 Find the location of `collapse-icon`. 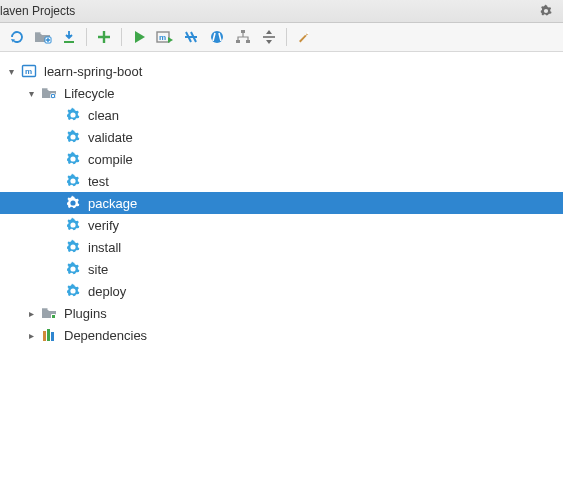

collapse-icon is located at coordinates (269, 37).